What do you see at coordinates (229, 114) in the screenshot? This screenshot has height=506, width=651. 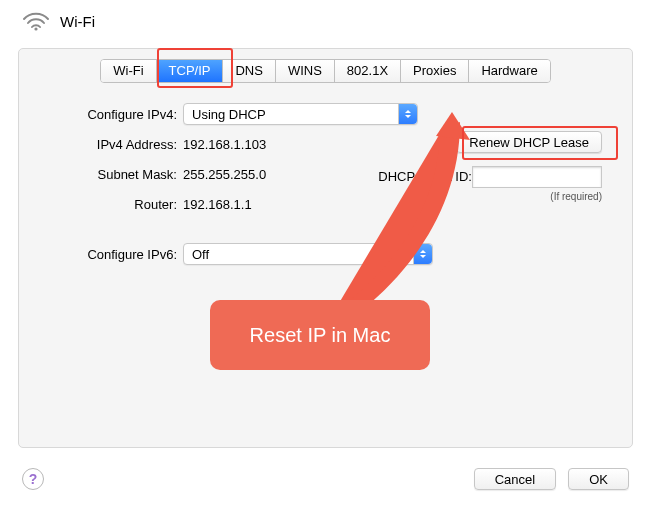 I see `configure-ipv4-value: Using DHCP` at bounding box center [229, 114].